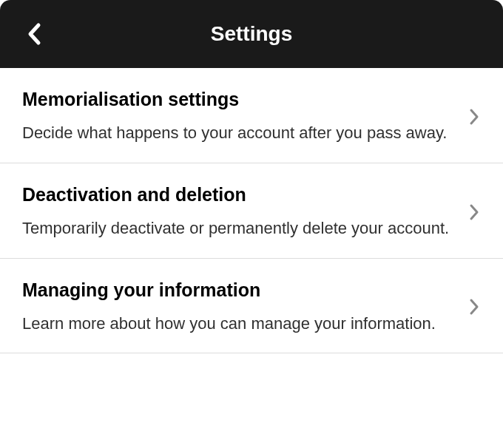 Image resolution: width=503 pixels, height=448 pixels. I want to click on back-button, so click(34, 34).